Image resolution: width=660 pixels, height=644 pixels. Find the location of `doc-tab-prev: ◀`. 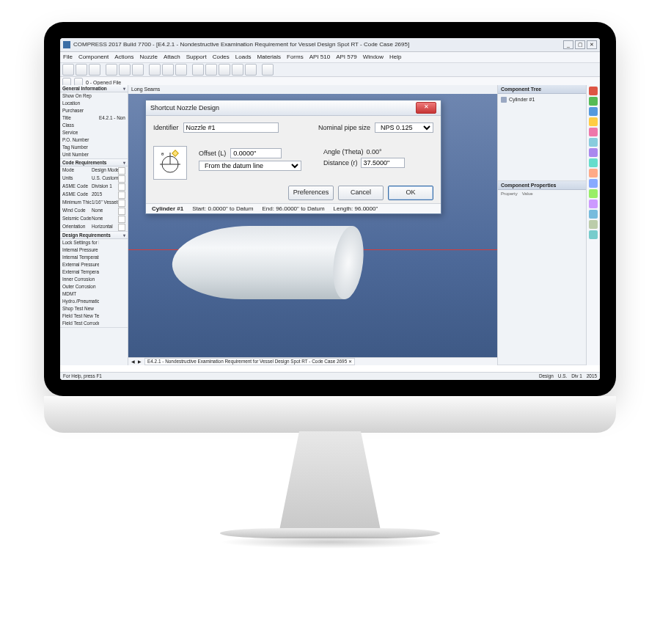

doc-tab-prev: ◀ is located at coordinates (133, 362).